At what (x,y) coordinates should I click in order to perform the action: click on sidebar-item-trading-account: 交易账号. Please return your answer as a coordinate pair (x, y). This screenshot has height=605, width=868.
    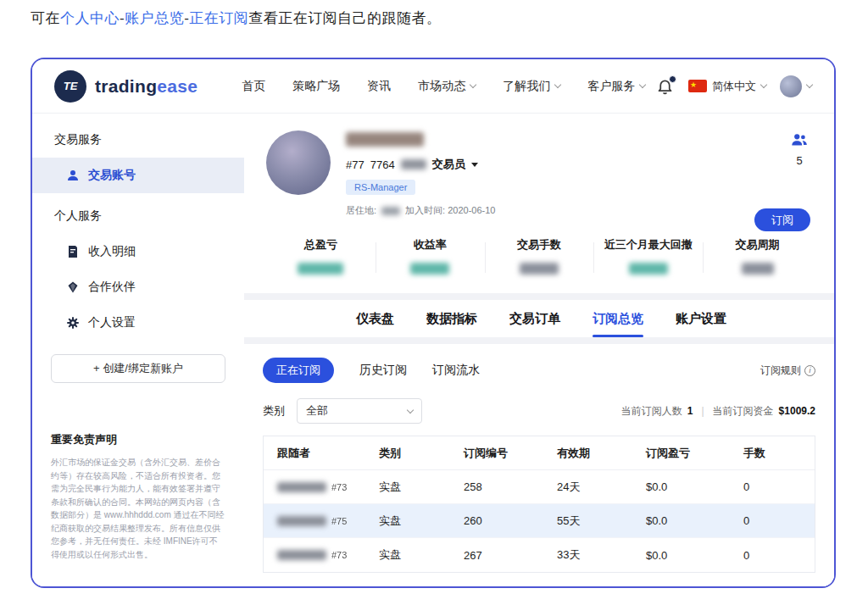
    Looking at the image, I should click on (138, 175).